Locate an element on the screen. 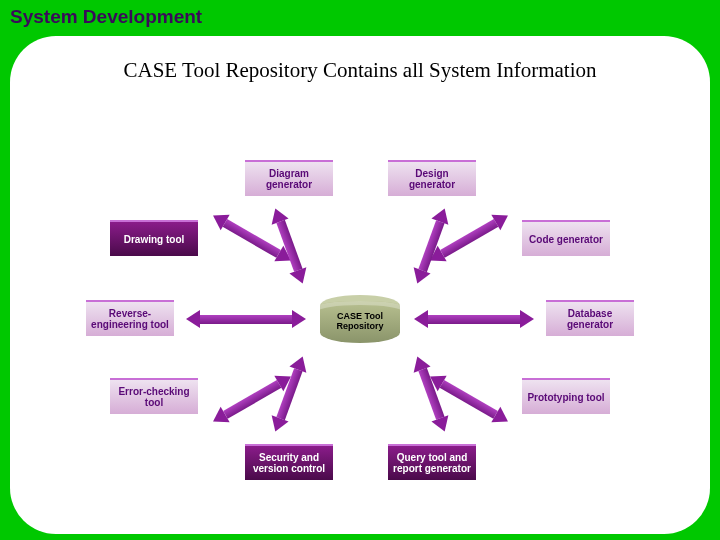 This screenshot has height=540, width=720. box-label: Drawing tool is located at coordinates (154, 240).